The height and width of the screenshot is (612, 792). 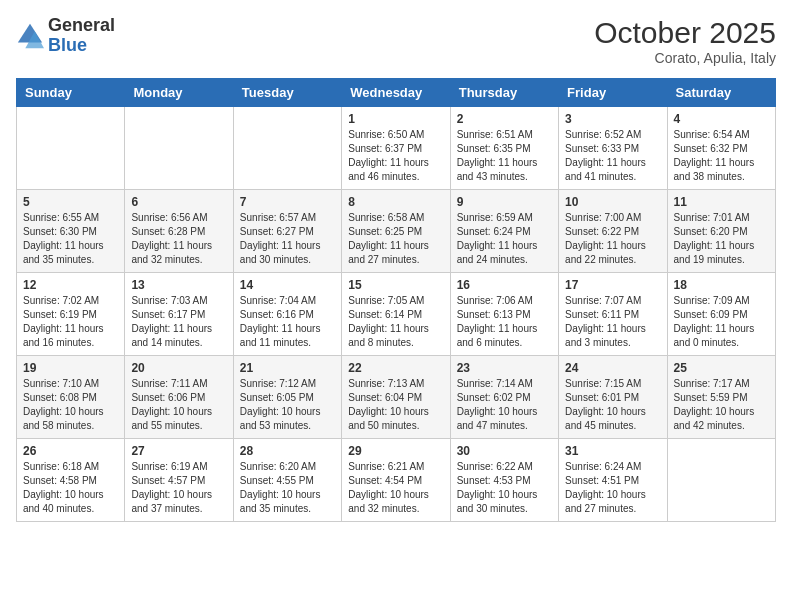 What do you see at coordinates (722, 202) in the screenshot?
I see `day-number: 11` at bounding box center [722, 202].